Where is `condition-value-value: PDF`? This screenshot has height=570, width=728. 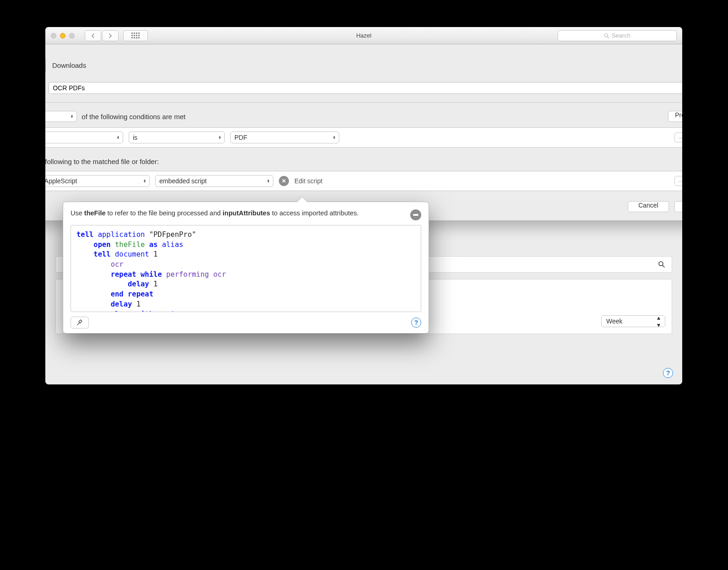
condition-value-value: PDF is located at coordinates (241, 137).